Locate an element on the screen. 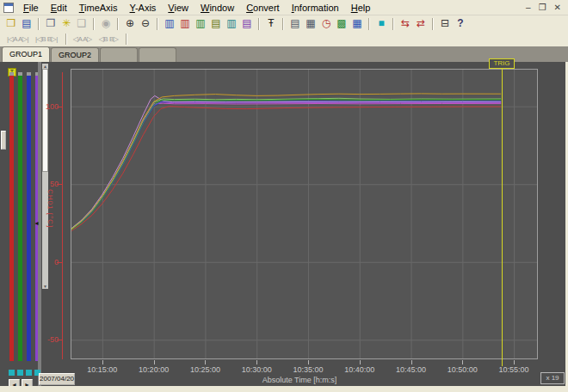 The width and height of the screenshot is (568, 392). mosaic-icon: ▩ is located at coordinates (342, 24).